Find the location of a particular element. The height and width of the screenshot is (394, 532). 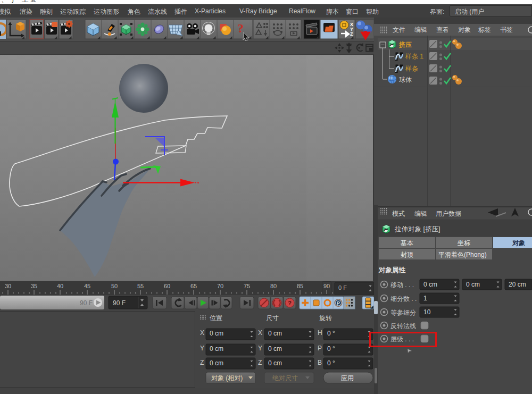

svg-text: 90 is located at coordinates (327, 286).